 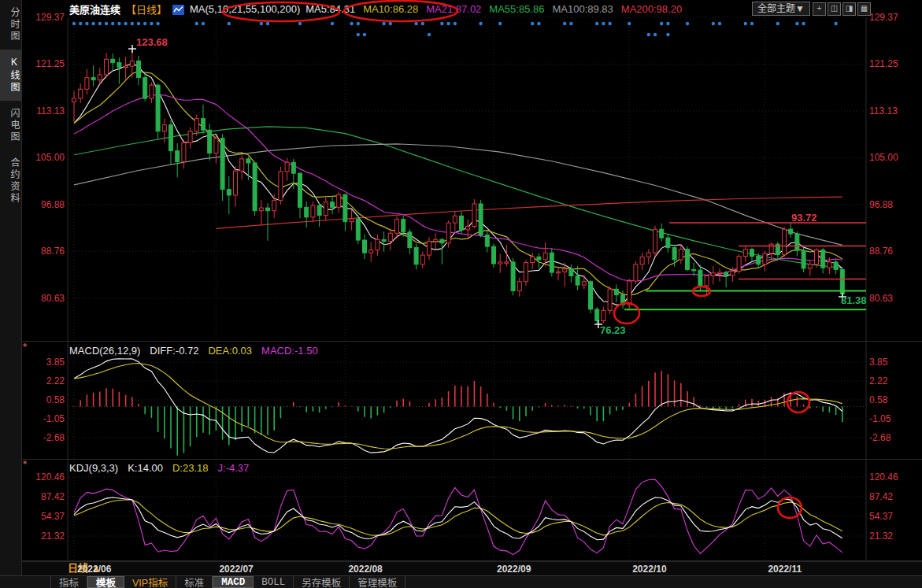 I want to click on tab-标准: 标准, so click(x=194, y=582).